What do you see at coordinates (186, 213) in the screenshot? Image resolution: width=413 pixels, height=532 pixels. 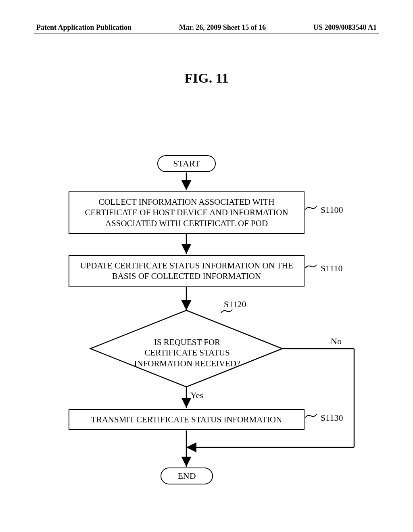 I see `process-s1100-text: COLLECT INFORMATION ASSOCIATED WITH CERT…` at bounding box center [186, 213].